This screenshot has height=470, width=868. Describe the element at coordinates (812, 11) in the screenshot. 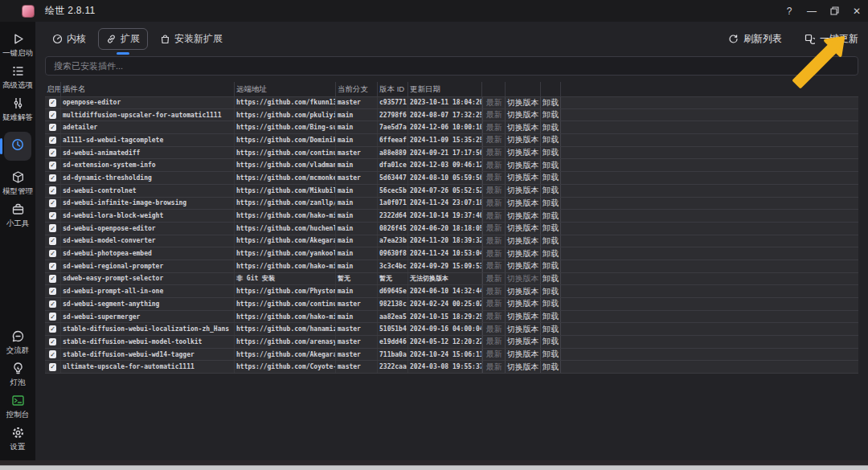

I see `minimize-button: —` at that location.